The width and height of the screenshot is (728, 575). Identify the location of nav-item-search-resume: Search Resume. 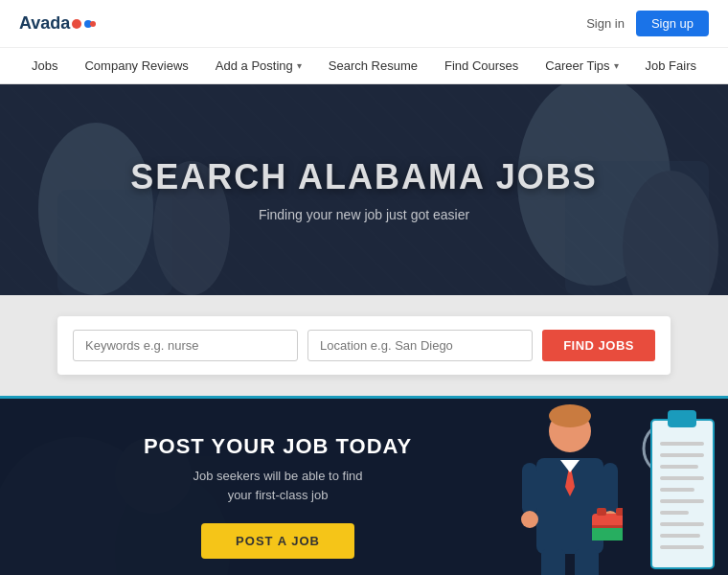
(374, 65).